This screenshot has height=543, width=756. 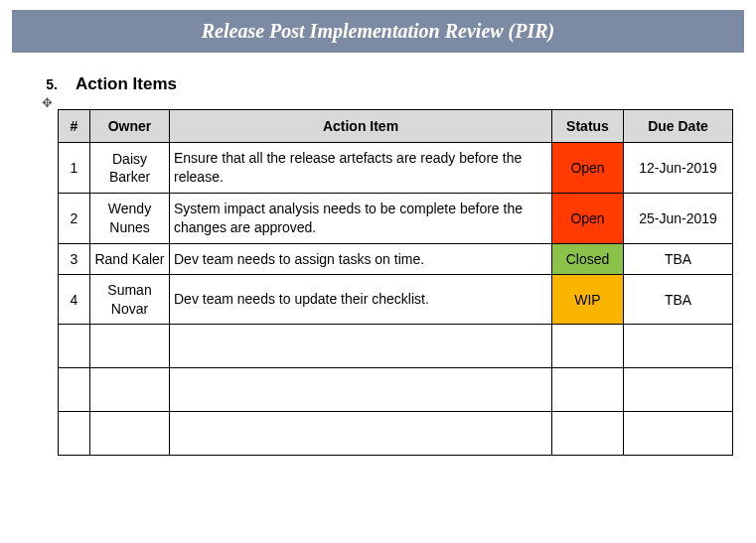 I want to click on table-row: 2Wendy NunesSystem impact analysis needs…, so click(x=395, y=218).